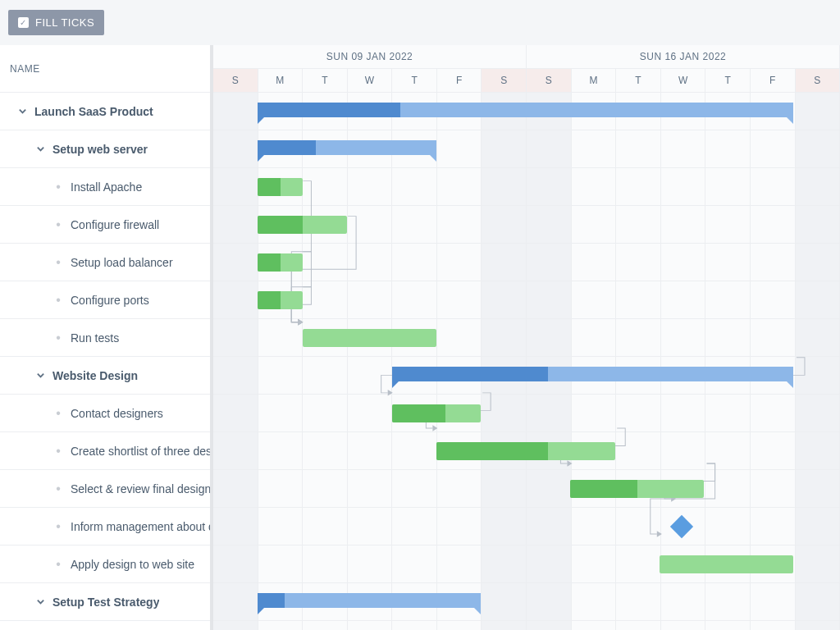  Describe the element at coordinates (116, 413) in the screenshot. I see `task-label: Contact designers` at that location.